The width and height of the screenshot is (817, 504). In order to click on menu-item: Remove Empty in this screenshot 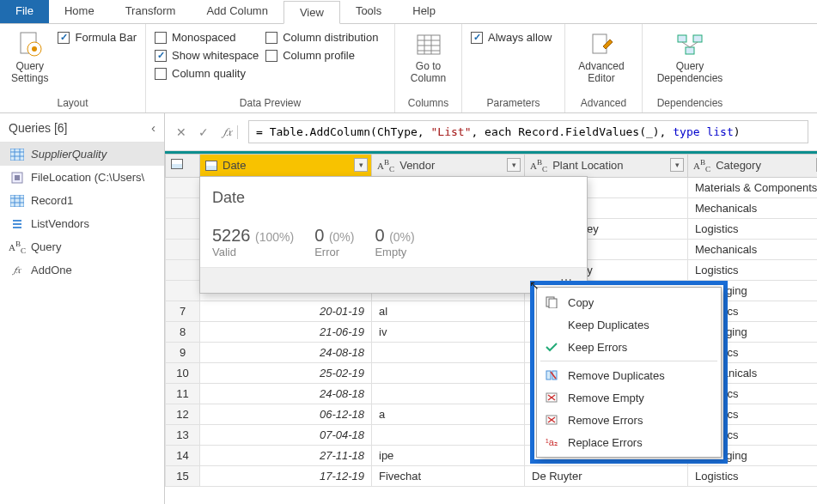, I will do `click(629, 398)`.